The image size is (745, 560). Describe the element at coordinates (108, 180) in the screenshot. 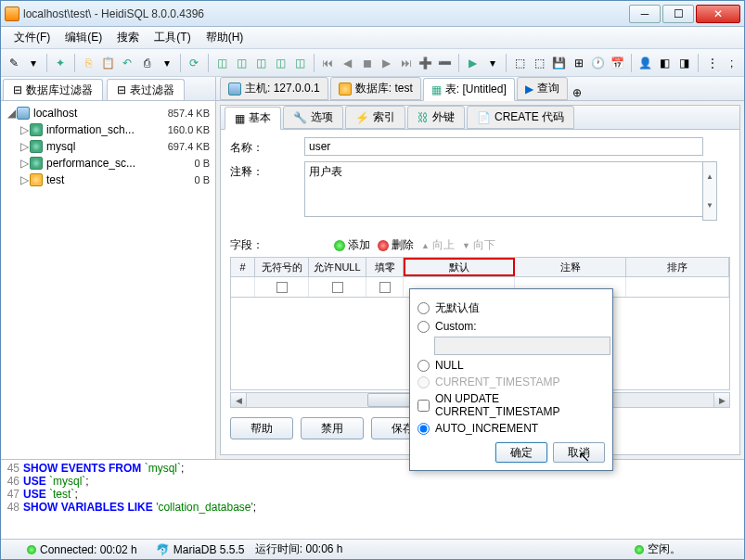

I see `tree-db: ▷test0 B` at that location.